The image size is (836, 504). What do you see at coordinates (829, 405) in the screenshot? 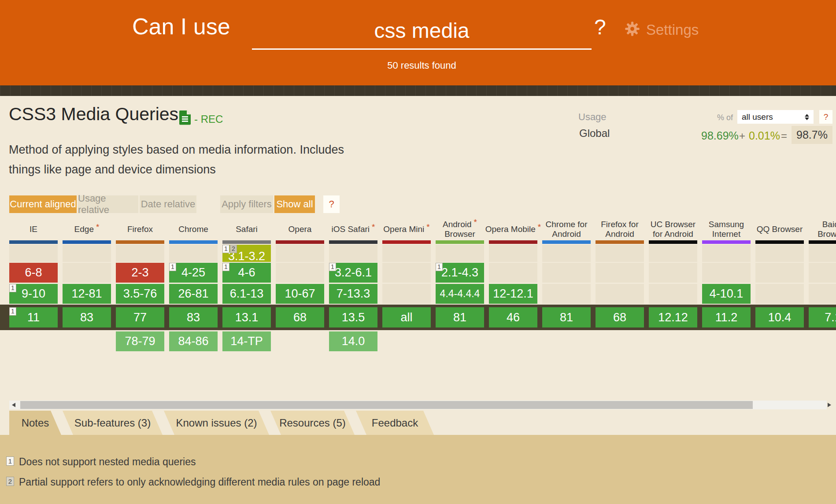
I see `scroll-right-arrow-icon` at bounding box center [829, 405].